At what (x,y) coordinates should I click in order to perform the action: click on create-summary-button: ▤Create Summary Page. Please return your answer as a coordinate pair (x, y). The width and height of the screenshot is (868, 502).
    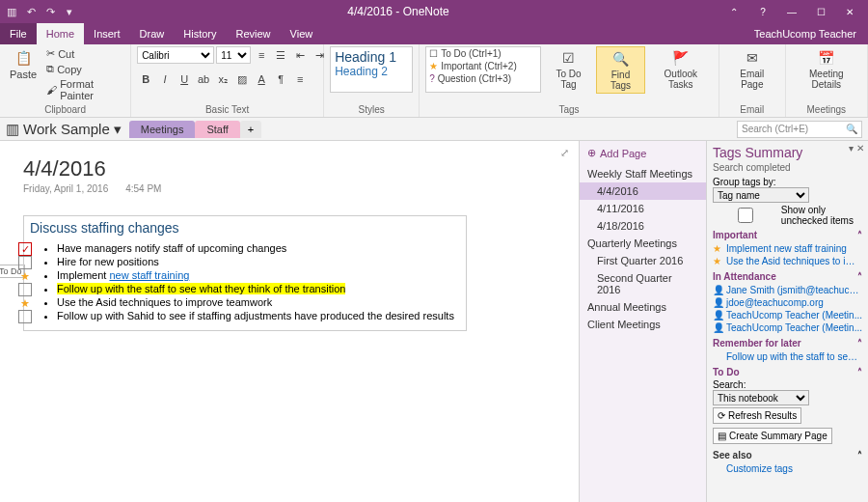
    Looking at the image, I should click on (773, 436).